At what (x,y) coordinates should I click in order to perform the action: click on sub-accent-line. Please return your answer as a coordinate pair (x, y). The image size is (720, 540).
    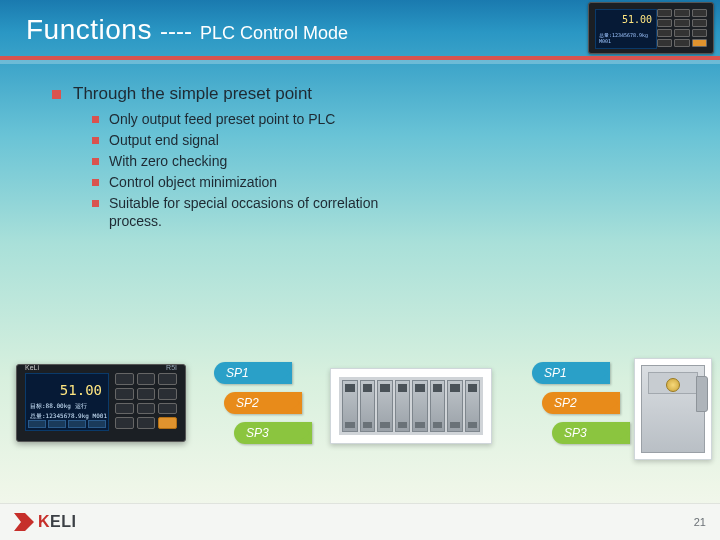
    Looking at the image, I should click on (360, 62).